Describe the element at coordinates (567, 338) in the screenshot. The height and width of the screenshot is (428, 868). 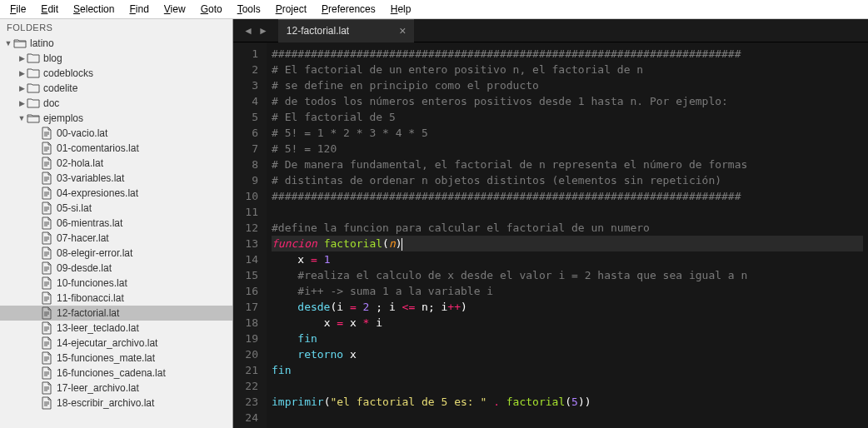
I see `code-line-19: fin` at that location.